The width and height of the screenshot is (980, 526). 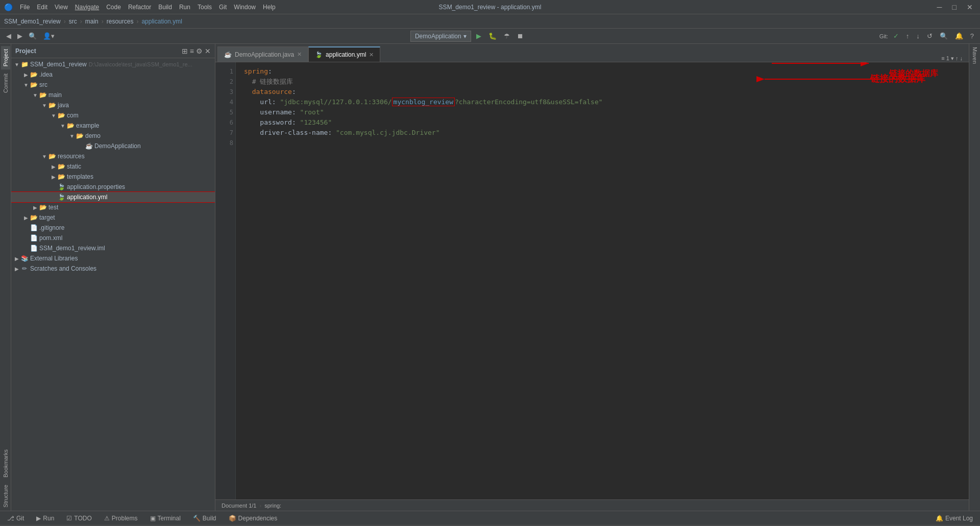 I want to click on tree-label-resources: resources, so click(x=71, y=156).